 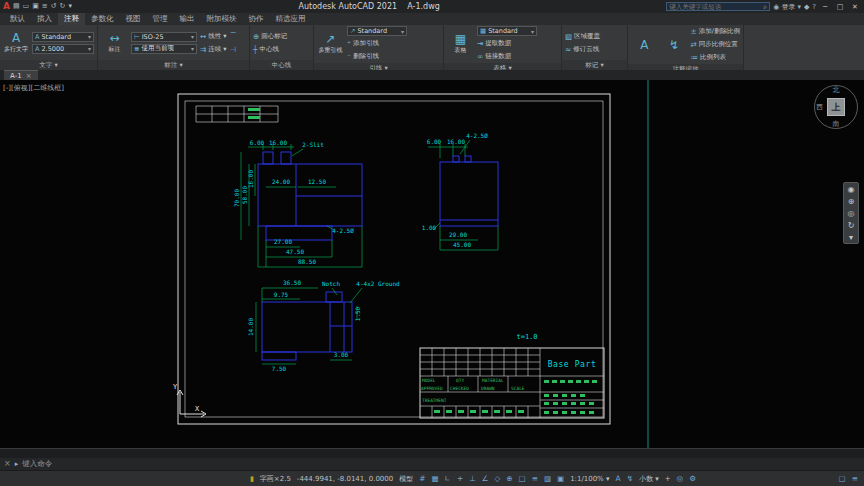 I want to click on close-tab-icon: ×, so click(x=29, y=76).